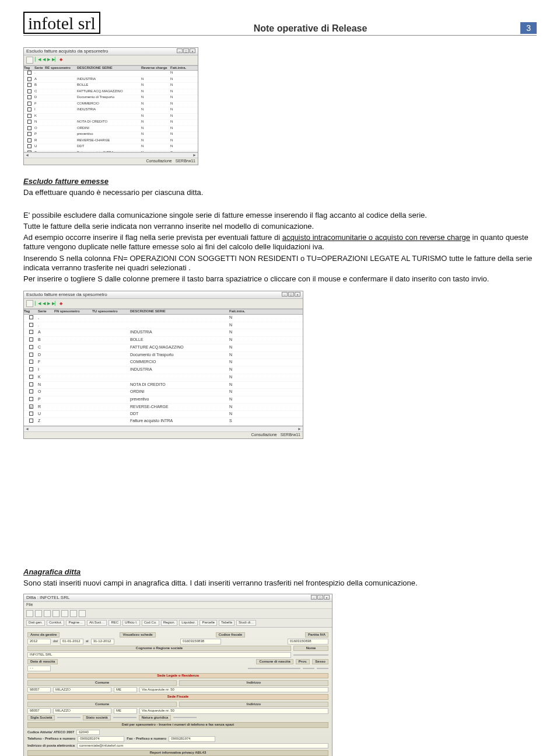 This screenshot has width=560, height=756. What do you see at coordinates (188, 623) in the screenshot?
I see `tab-liquidaz-: Liquidaz.` at bounding box center [188, 623].